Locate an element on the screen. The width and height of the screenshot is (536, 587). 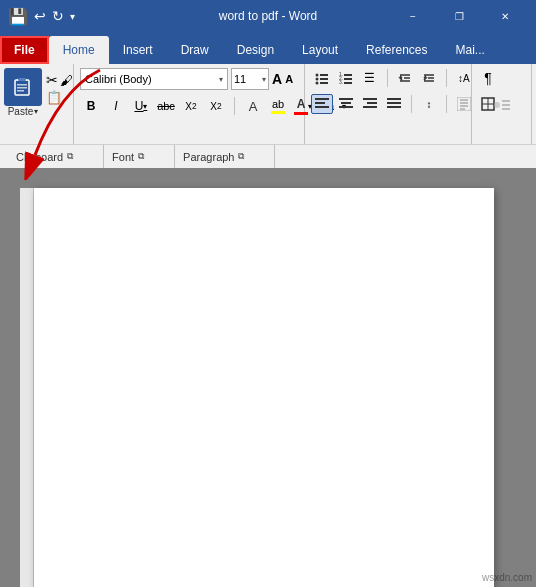
ribbon: Paste ▾ ✂ 🖌 📋 is located at coordinates (268, 104).